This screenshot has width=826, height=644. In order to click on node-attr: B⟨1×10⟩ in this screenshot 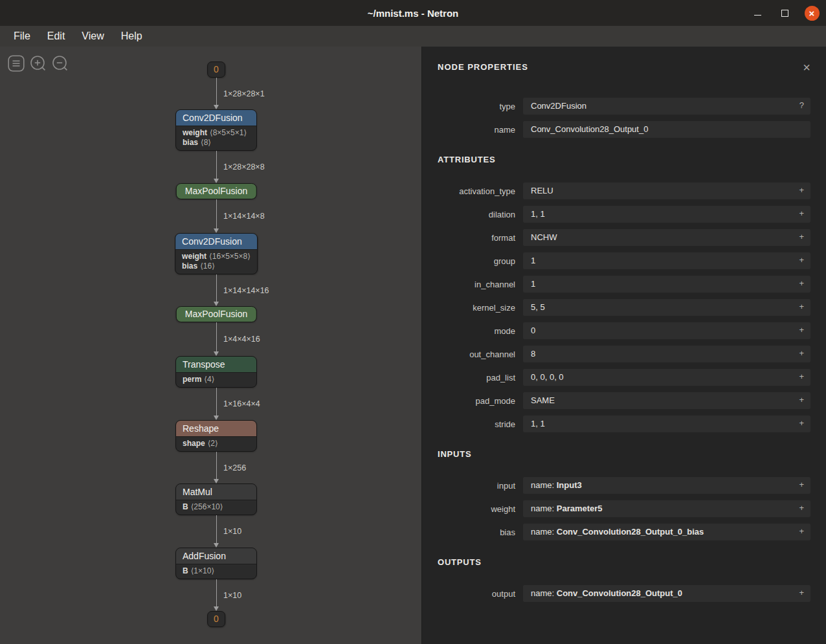, I will do `click(216, 571)`.